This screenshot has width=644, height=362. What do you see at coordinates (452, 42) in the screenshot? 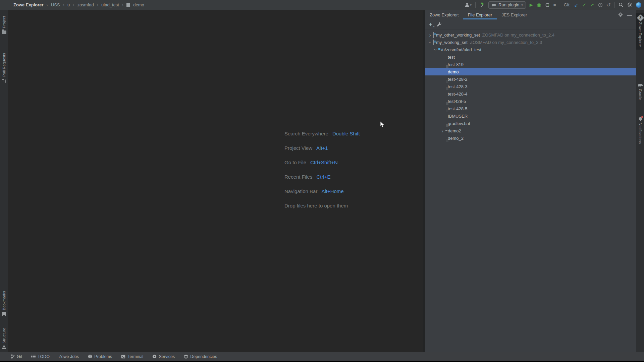
I see `tree-item-name: my_working_set` at bounding box center [452, 42].